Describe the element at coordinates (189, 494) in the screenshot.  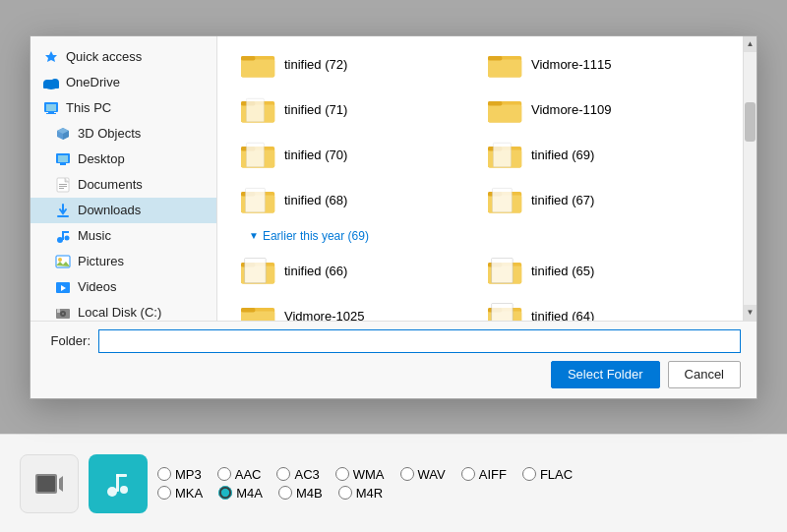
I see `format-label-mka: MKA` at that location.